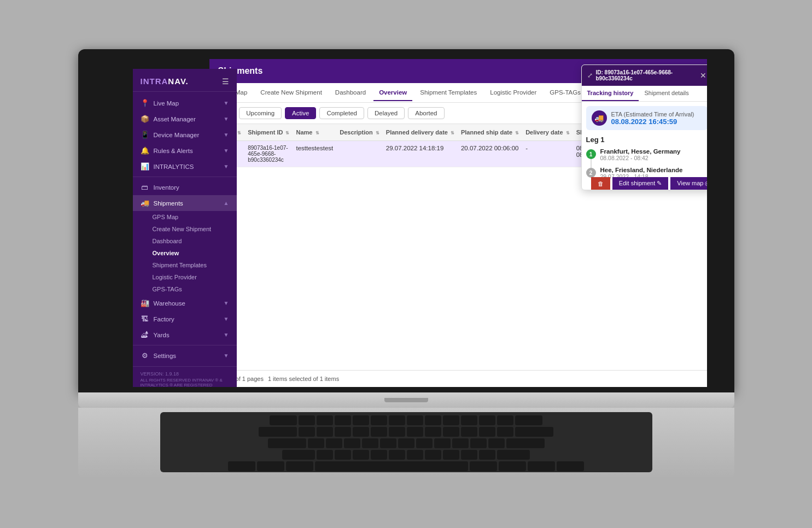  Describe the element at coordinates (145, 303) in the screenshot. I see `warehouse-icon: 🏭` at that location.